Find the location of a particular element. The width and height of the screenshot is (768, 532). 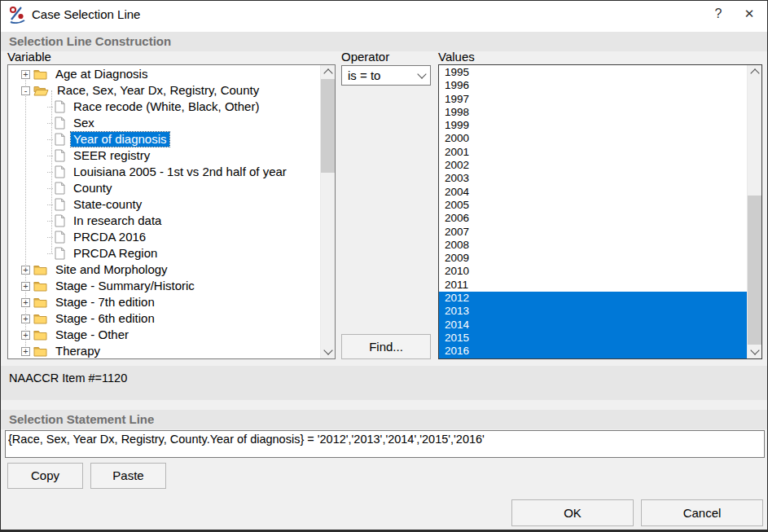

tree-item-therapy: + Therapy is located at coordinates (165, 351).